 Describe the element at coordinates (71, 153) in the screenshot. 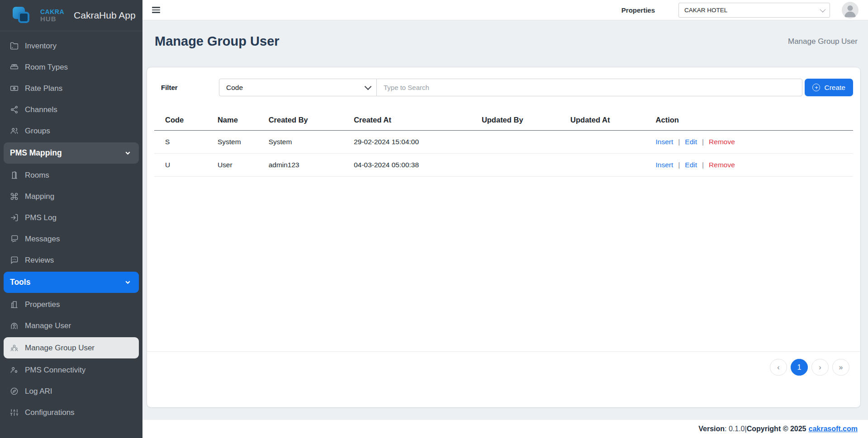

I see `sidebar-section-pms-mapping: PMS Mapping` at that location.